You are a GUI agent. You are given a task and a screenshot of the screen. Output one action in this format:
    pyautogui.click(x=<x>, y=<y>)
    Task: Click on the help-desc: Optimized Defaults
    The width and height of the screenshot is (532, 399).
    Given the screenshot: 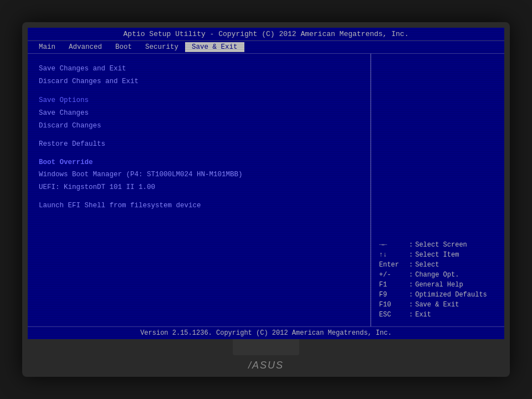 What is the action you would take?
    pyautogui.click(x=451, y=295)
    